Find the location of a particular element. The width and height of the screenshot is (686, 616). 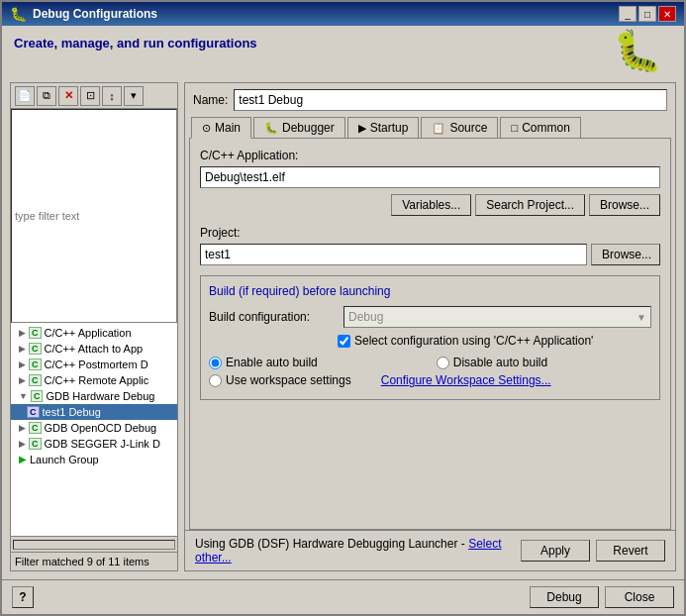

tab-debugger: 🐛 Debugger is located at coordinates (299, 127).